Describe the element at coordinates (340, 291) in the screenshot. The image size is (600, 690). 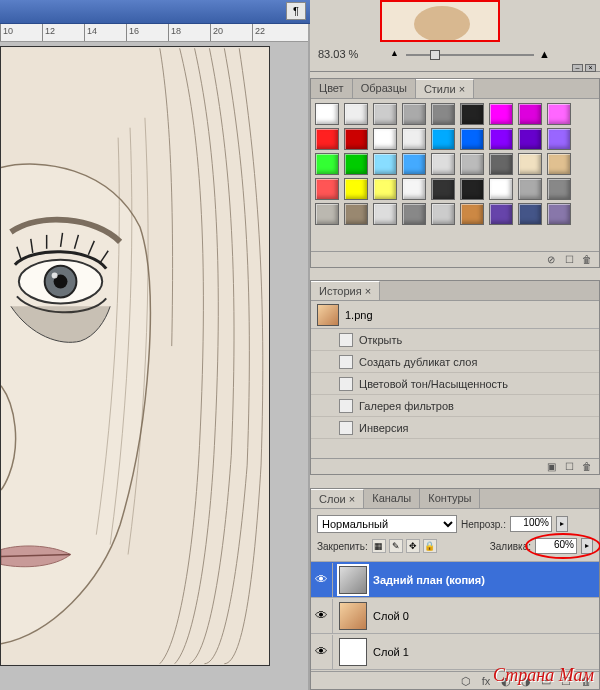
I see `tab-history-label: История` at that location.